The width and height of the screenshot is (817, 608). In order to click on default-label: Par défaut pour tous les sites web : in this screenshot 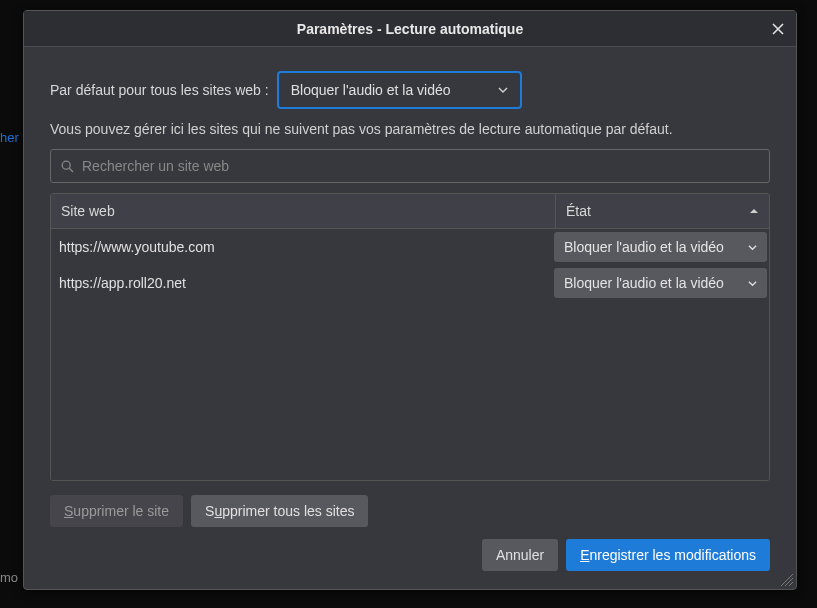, I will do `click(160, 90)`.